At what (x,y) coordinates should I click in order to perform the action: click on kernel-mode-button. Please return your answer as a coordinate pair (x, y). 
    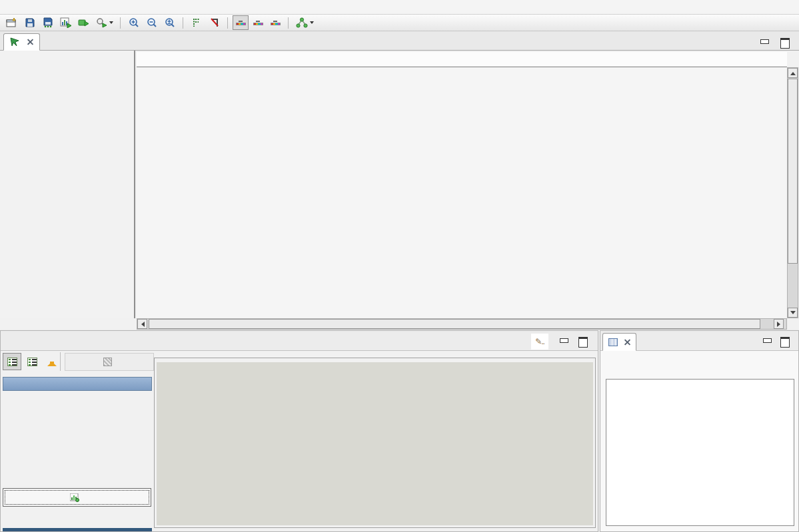
    Looking at the image, I should click on (241, 23).